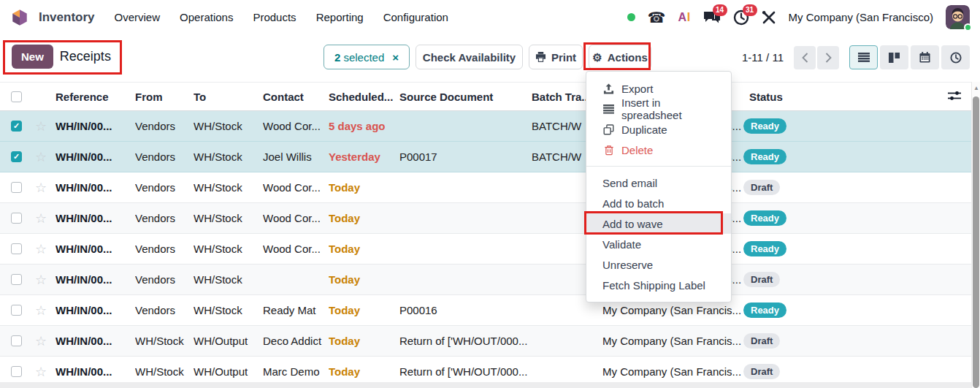 This screenshot has height=388, width=980. I want to click on check-availability-button: Check Availability, so click(469, 57).